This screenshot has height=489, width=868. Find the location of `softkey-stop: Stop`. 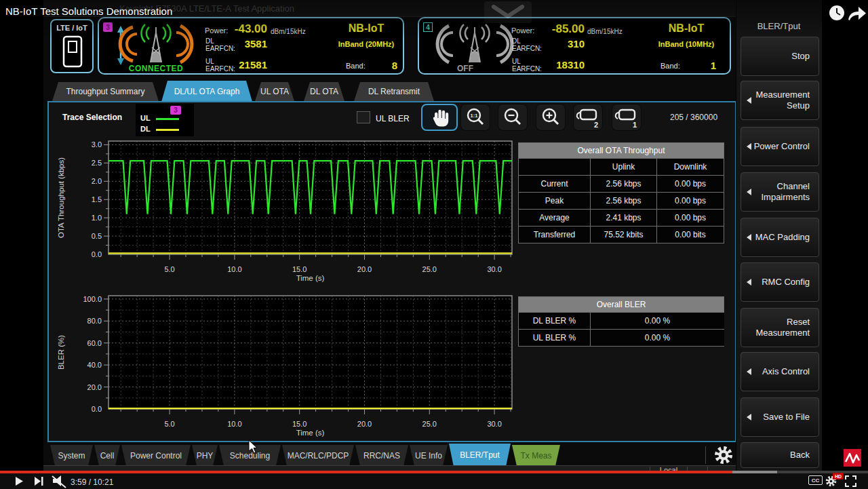

softkey-stop: Stop is located at coordinates (780, 56).